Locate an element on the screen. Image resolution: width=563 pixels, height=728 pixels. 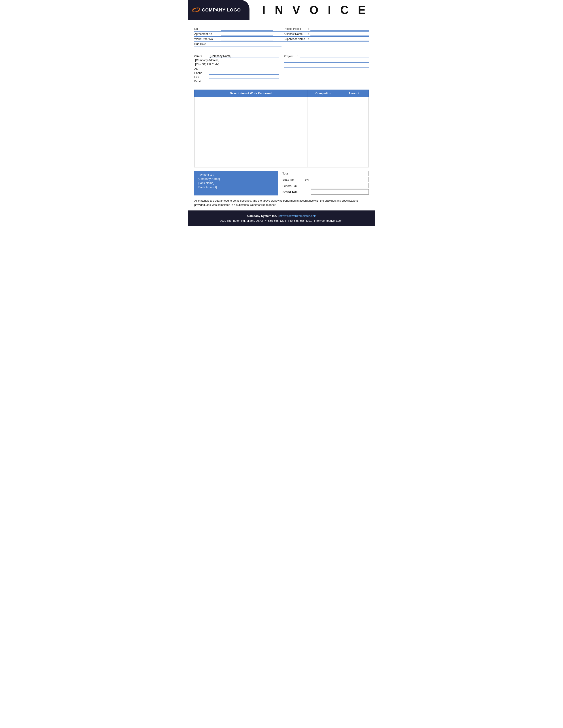
footer-website: http://freewordtemplates.net/ is located at coordinates (298, 216).